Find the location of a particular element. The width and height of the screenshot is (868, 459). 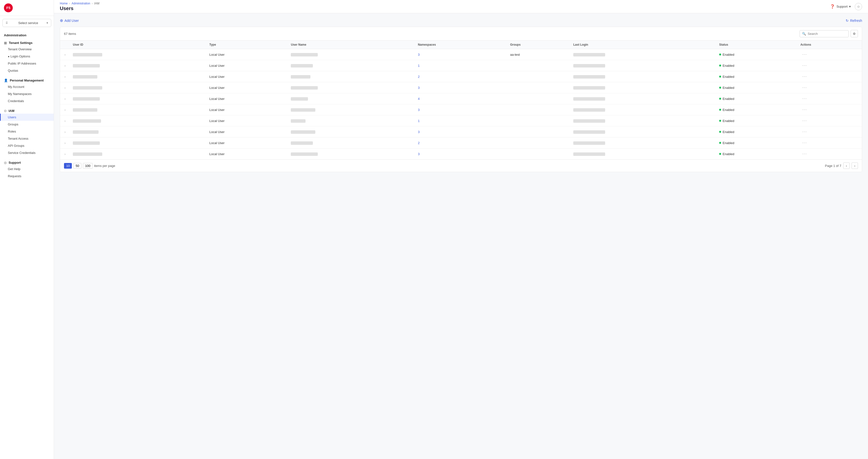

user-avatar-button: ○ is located at coordinates (859, 7).